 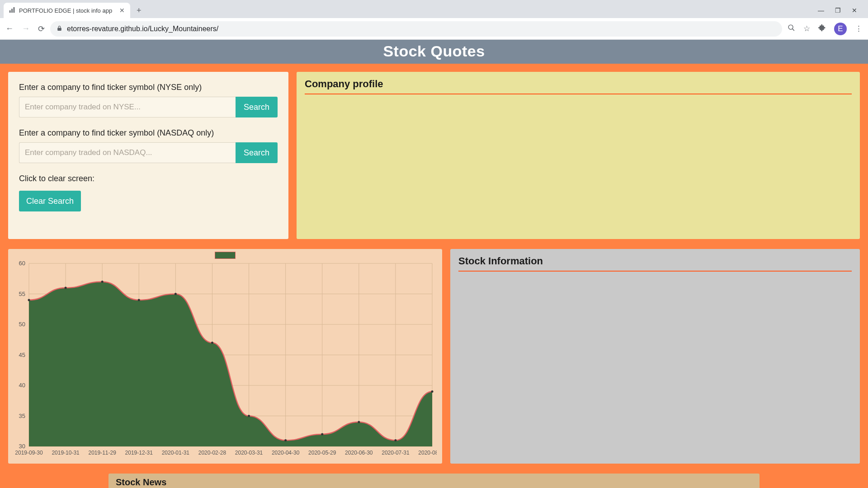 I want to click on tab-title: PORTFOLIO EDGE | stock info app, so click(x=67, y=11).